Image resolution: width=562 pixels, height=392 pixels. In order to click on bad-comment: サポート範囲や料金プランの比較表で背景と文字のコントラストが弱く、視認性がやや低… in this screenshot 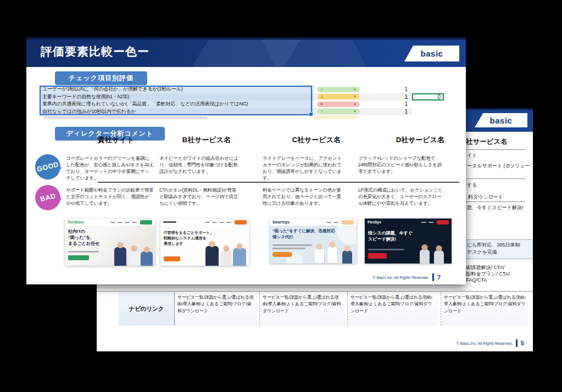, I will do `click(110, 197)`.